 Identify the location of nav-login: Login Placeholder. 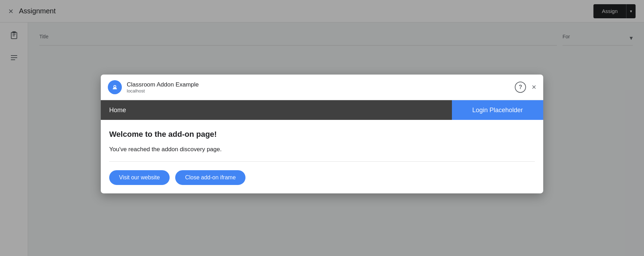
(498, 110).